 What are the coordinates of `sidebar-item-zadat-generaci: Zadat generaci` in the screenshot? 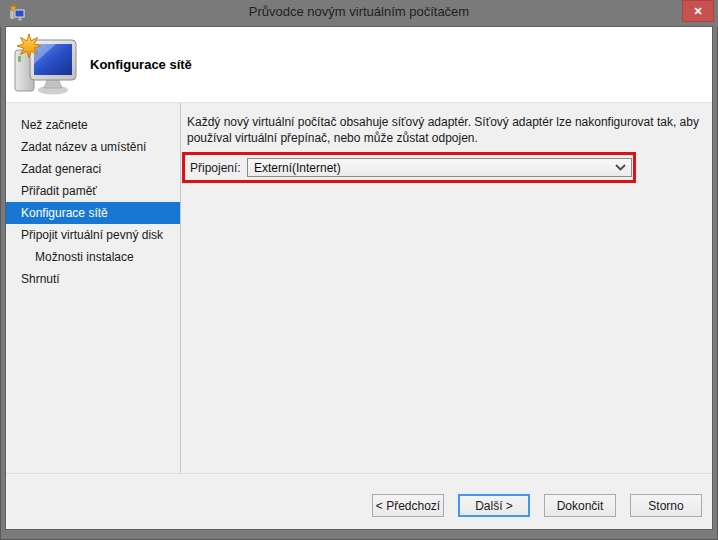 It's located at (93, 169).